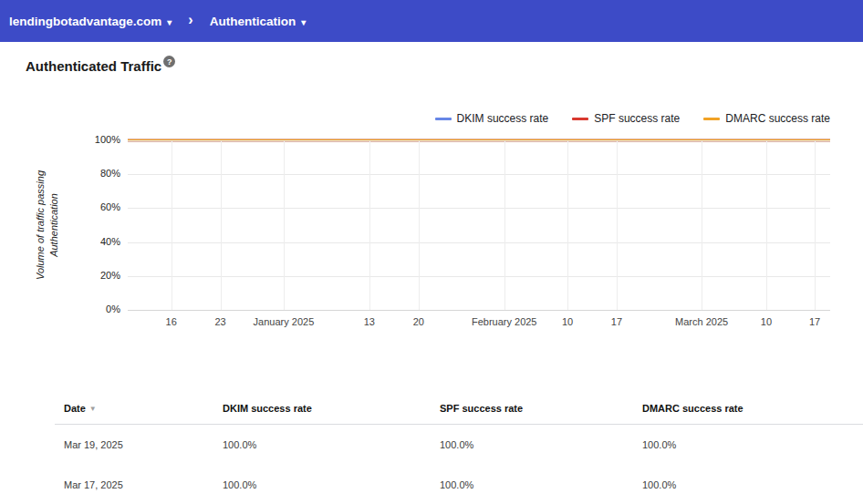 The height and width of the screenshot is (504, 863). What do you see at coordinates (777, 118) in the screenshot?
I see `legend-label: DMARC success rate` at bounding box center [777, 118].